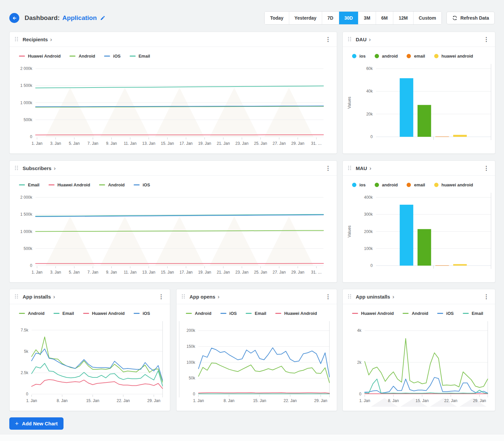 Image resolution: width=504 pixels, height=441 pixels. Describe the element at coordinates (261, 143) in the screenshot. I see `svg-text: 25. Jan` at that location.